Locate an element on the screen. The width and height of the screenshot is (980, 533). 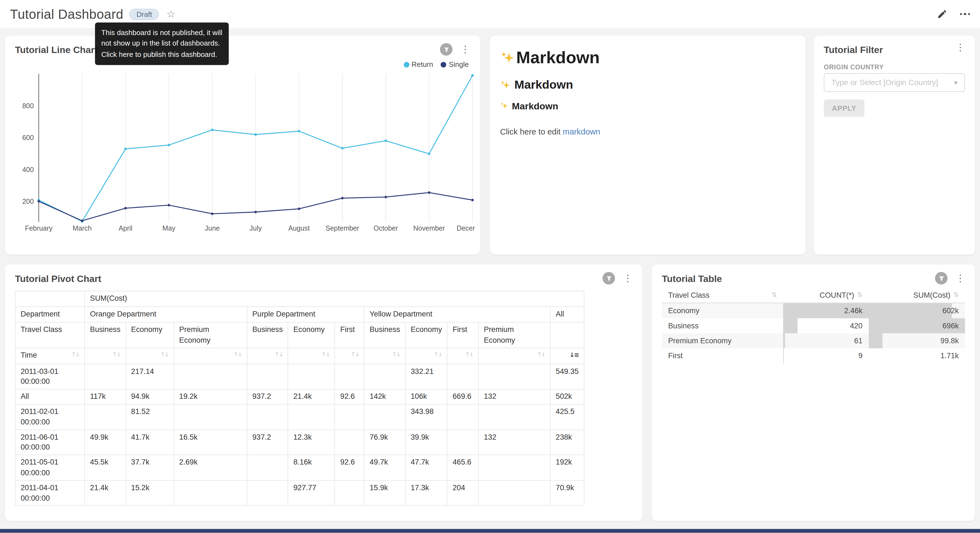
pivot-cell: 49.7k is located at coordinates (385, 468).